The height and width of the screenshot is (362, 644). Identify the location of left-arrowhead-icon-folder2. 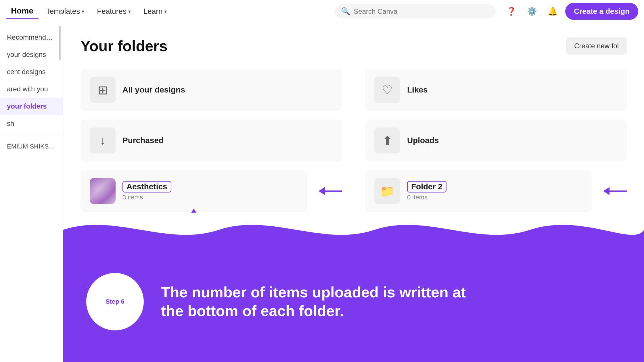
(606, 191).